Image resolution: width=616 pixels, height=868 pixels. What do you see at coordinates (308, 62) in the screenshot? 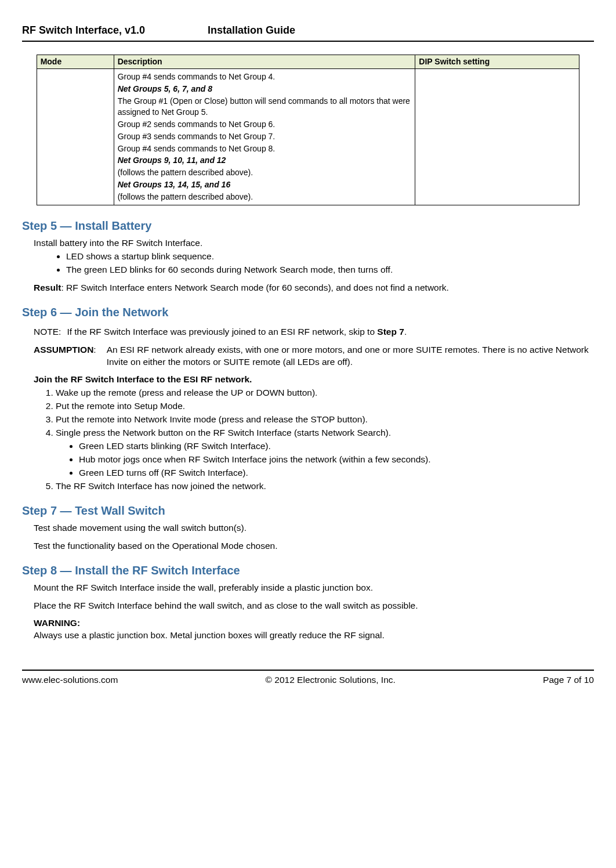
I see `table-header-row: Mode Description DIP Switch setting` at bounding box center [308, 62].